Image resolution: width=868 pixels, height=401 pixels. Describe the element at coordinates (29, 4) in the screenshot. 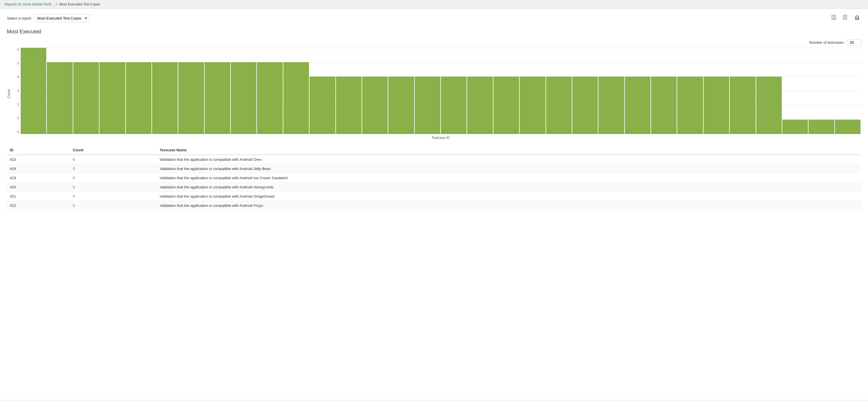

I see `breadcrumb-parent: Reports for Stock Market Portf...` at that location.